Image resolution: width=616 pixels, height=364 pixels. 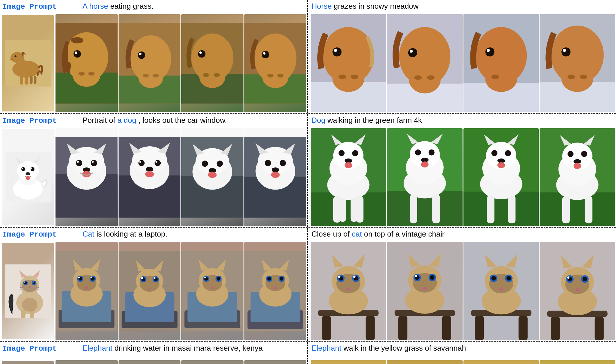 I want to click on cat-right-prompt: Close up of cat on top of a vintage chai…, so click(x=377, y=234).